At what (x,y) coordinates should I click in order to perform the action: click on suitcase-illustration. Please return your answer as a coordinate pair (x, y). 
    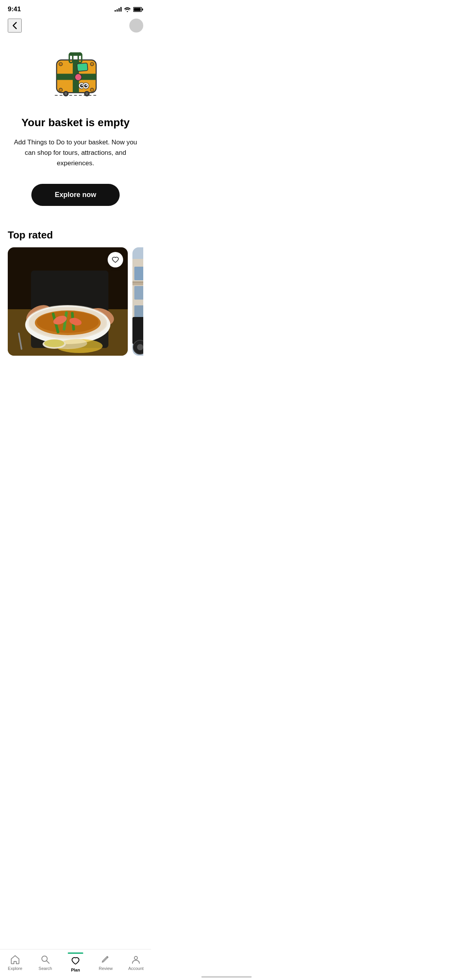
    Looking at the image, I should click on (76, 73).